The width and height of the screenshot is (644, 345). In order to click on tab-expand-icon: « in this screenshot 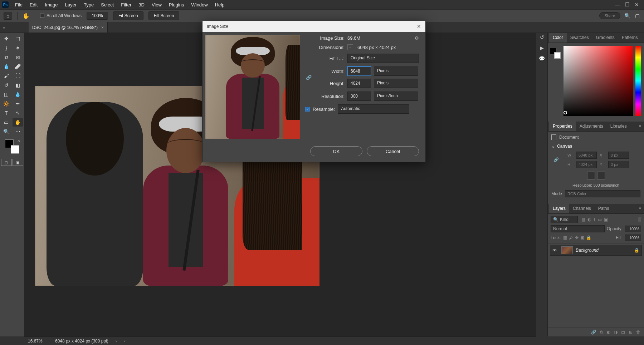, I will do `click(4, 28)`.